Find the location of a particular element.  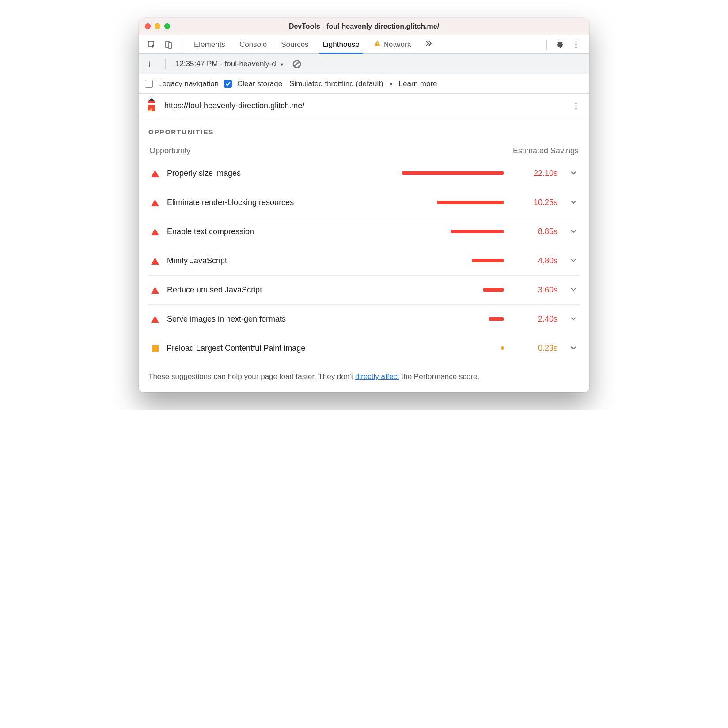

col-savings-label: Estimated Savings is located at coordinates (546, 151).